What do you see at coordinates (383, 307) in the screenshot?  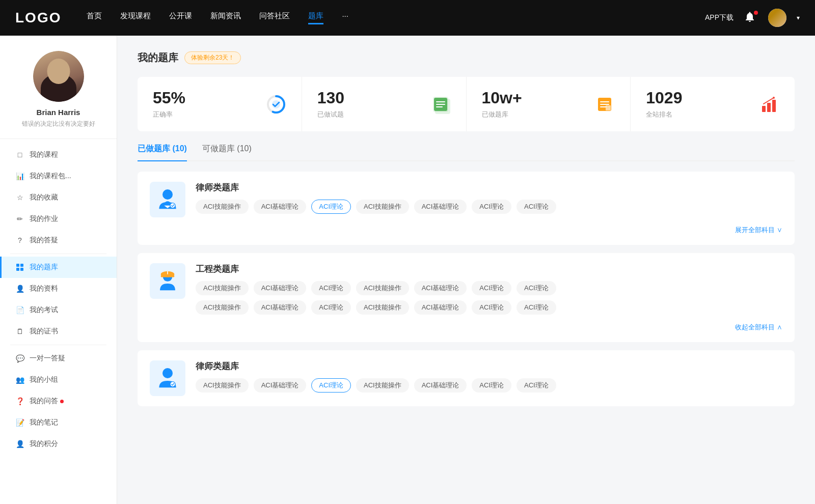 I see `tag-eng-10: ACI技能操作` at bounding box center [383, 307].